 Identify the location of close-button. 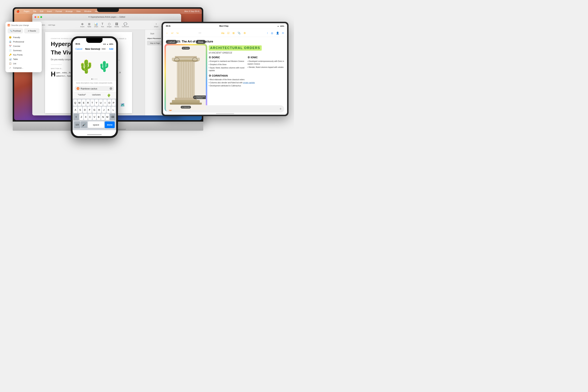
(36, 17).